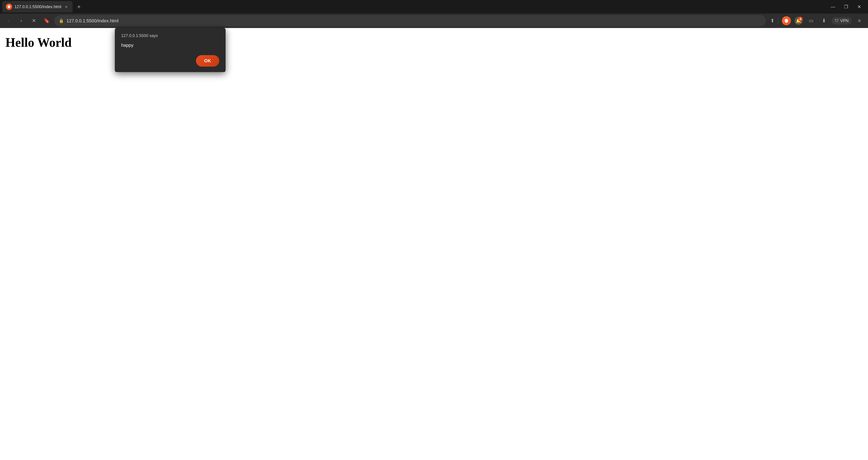  Describe the element at coordinates (79, 7) in the screenshot. I see `new-tab-button: +` at that location.